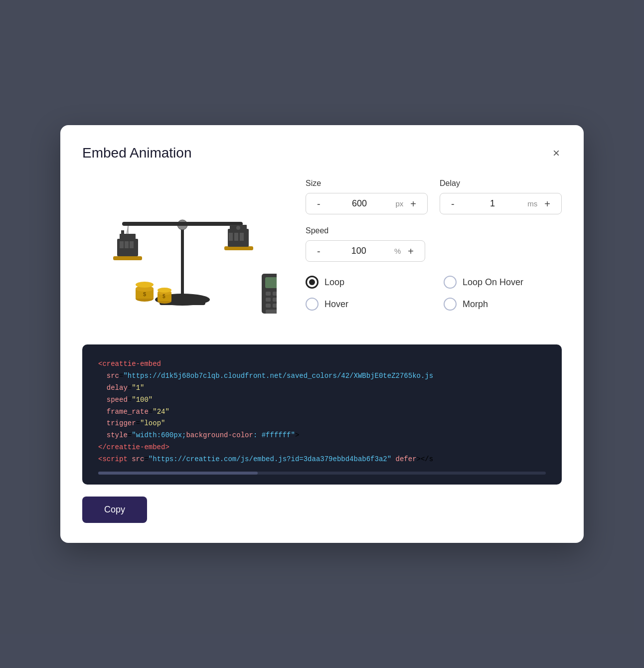 The width and height of the screenshot is (644, 668). What do you see at coordinates (434, 196) in the screenshot?
I see `size-delay-row: Size - 600 px + Delay - 1 ms` at bounding box center [434, 196].